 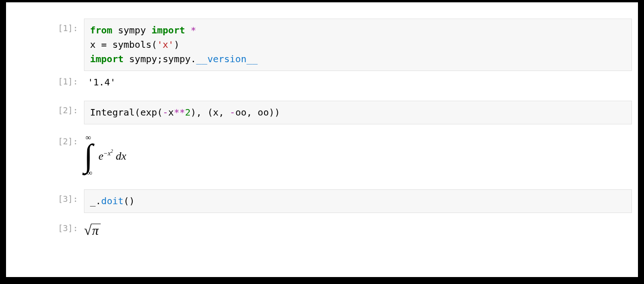 What do you see at coordinates (88, 230) in the screenshot?
I see `sqrt-icon: √` at bounding box center [88, 230].